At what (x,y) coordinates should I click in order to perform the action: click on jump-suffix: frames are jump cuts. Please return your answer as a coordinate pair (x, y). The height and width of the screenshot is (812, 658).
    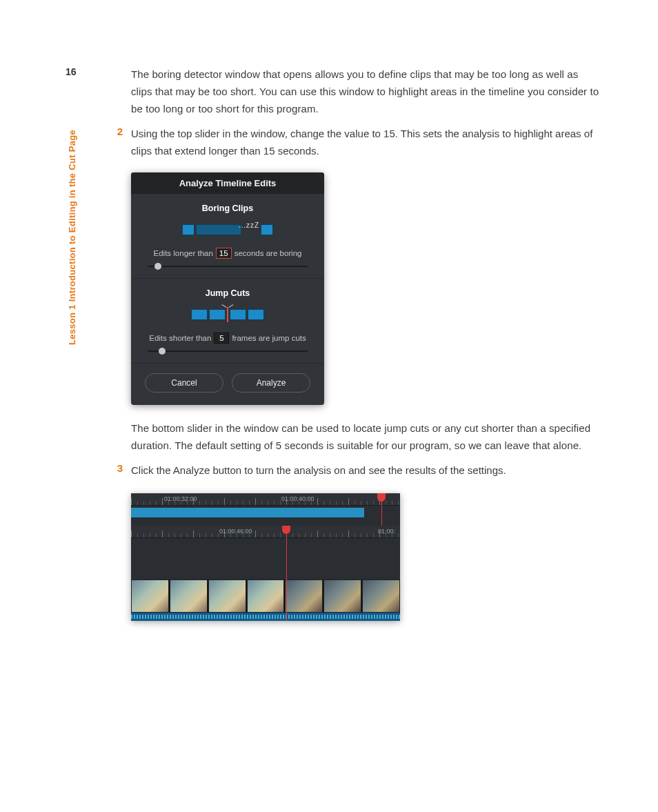
    Looking at the image, I should click on (269, 338).